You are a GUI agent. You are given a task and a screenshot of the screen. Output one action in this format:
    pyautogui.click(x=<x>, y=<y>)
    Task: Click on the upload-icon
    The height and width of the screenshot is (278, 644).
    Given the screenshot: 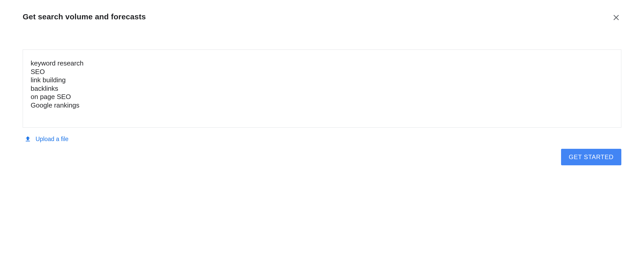 What is the action you would take?
    pyautogui.click(x=28, y=139)
    